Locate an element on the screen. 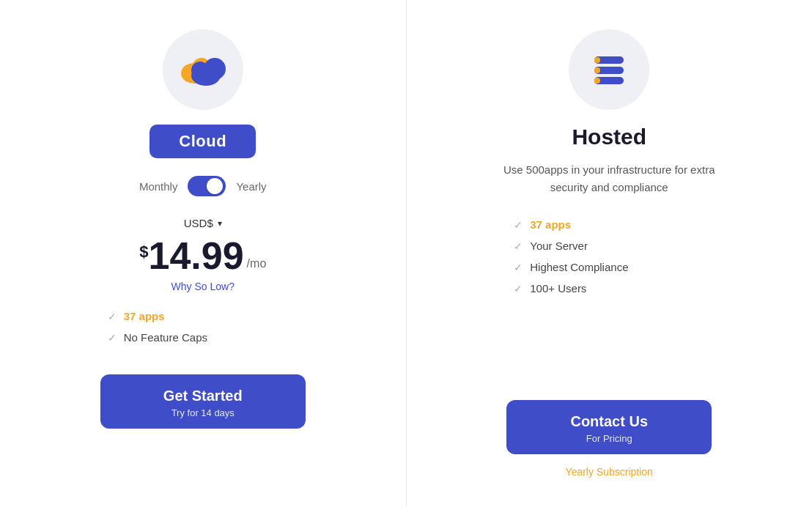  hosted-features-list: ✓ 37 apps ✓ Your Server ✓ Highest Compli… is located at coordinates (609, 261).